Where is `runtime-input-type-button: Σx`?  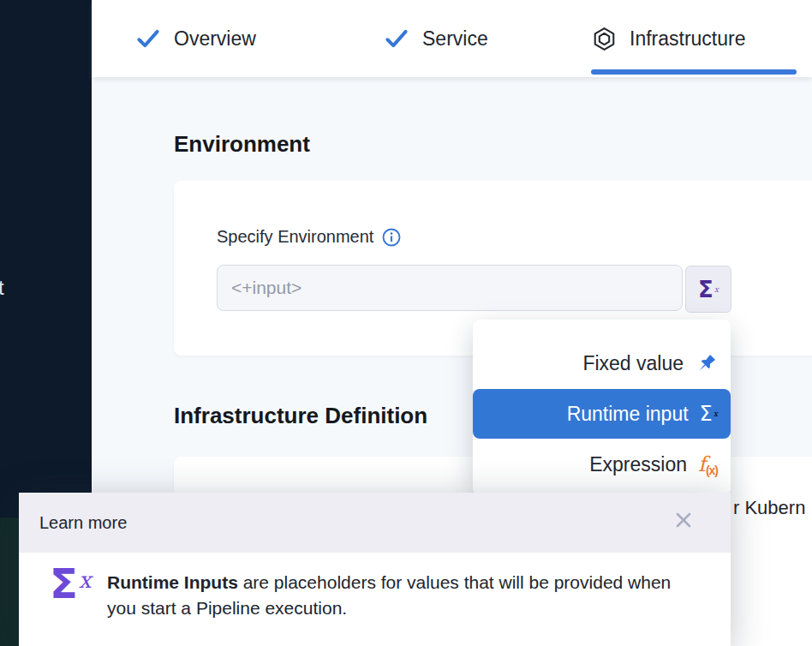
runtime-input-type-button: Σx is located at coordinates (708, 290).